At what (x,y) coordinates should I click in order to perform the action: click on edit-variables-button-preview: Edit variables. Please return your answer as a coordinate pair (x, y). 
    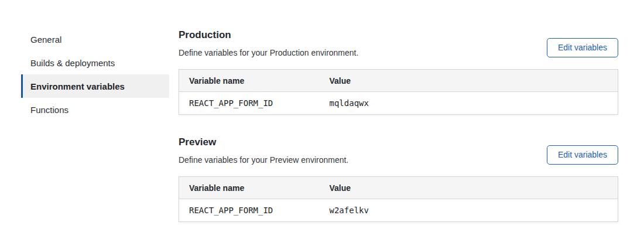
    Looking at the image, I should click on (583, 155).